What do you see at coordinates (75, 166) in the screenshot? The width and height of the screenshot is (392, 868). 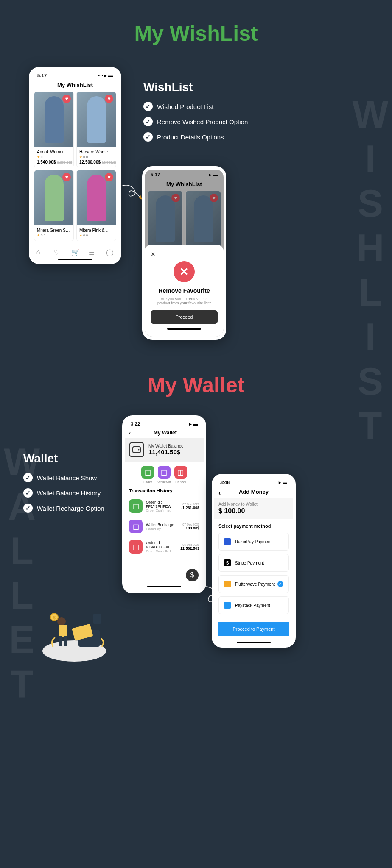 I see `product-grid: ♥Anouk Women Blu...★0.01,540.00$1,650.00…` at bounding box center [75, 166].